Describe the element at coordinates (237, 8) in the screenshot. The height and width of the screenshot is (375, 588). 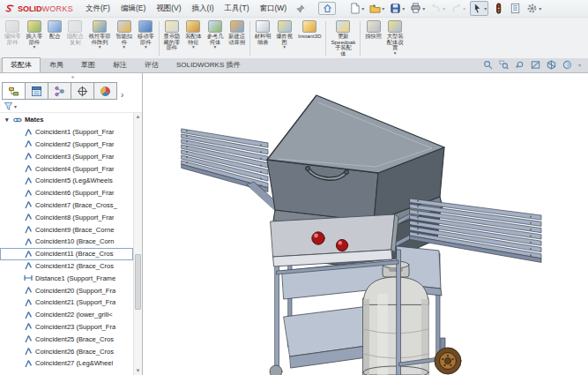
I see `menu-item: 工具(T)` at that location.